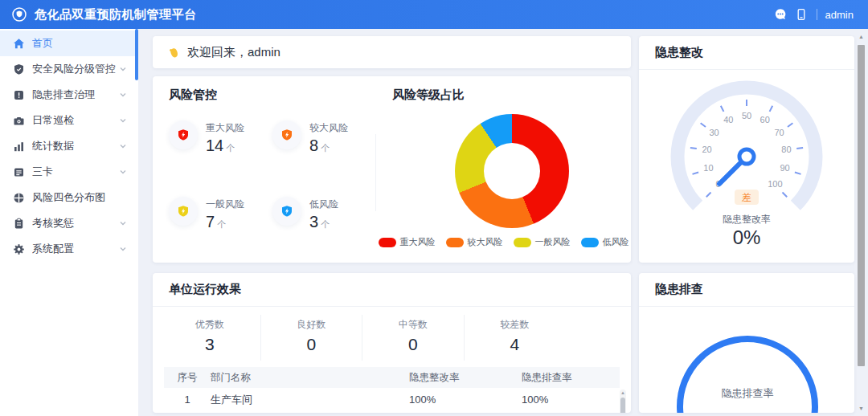 This screenshot has width=868, height=416. What do you see at coordinates (19, 198) in the screenshot?
I see `four-color-icon` at bounding box center [19, 198].